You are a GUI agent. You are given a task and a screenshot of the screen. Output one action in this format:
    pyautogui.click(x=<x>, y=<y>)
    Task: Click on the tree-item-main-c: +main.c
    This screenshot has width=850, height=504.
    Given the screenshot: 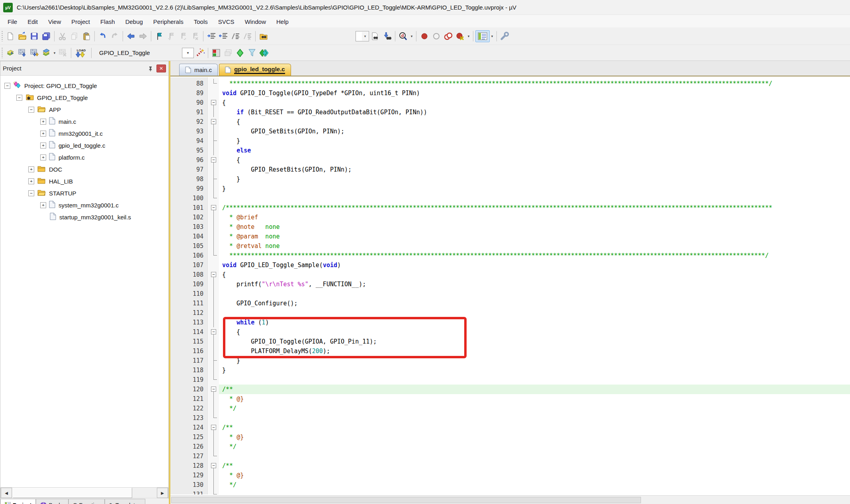 What is the action you would take?
    pyautogui.click(x=84, y=121)
    